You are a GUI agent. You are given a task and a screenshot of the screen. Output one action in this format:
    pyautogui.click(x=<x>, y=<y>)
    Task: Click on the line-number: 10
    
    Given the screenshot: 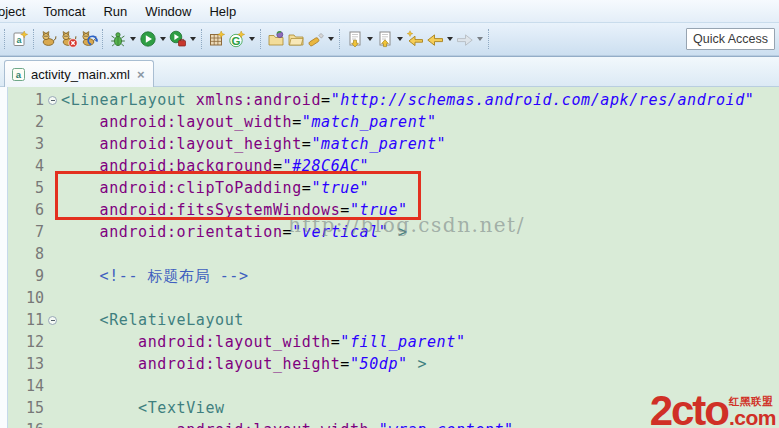 What is the action you would take?
    pyautogui.click(x=27, y=298)
    